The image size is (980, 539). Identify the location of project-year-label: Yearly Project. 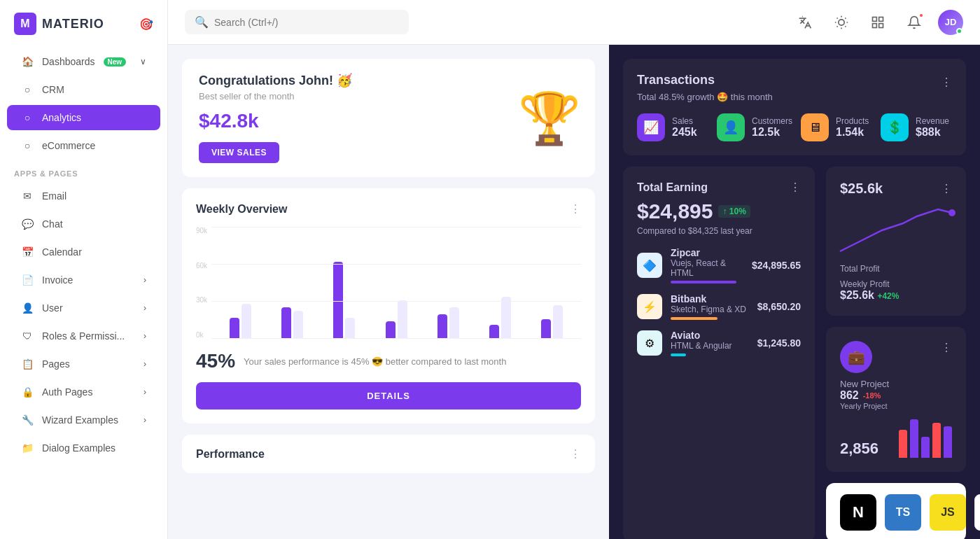
(864, 406).